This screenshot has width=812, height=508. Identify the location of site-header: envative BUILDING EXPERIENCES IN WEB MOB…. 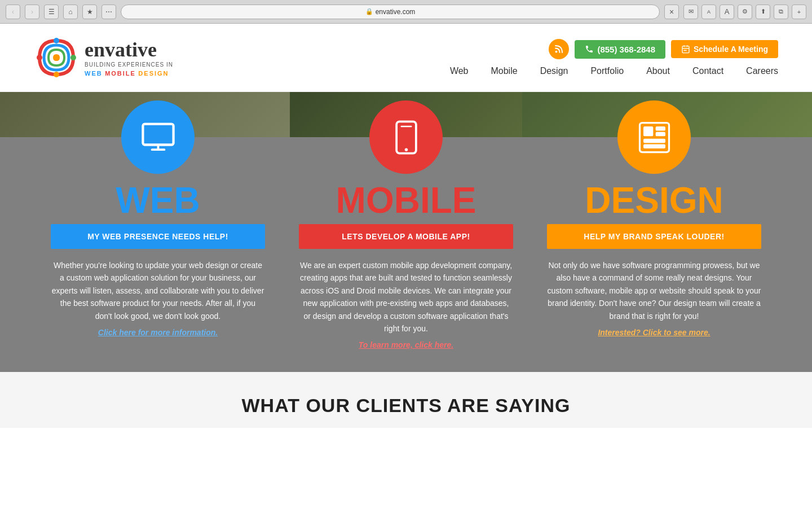
(406, 58).